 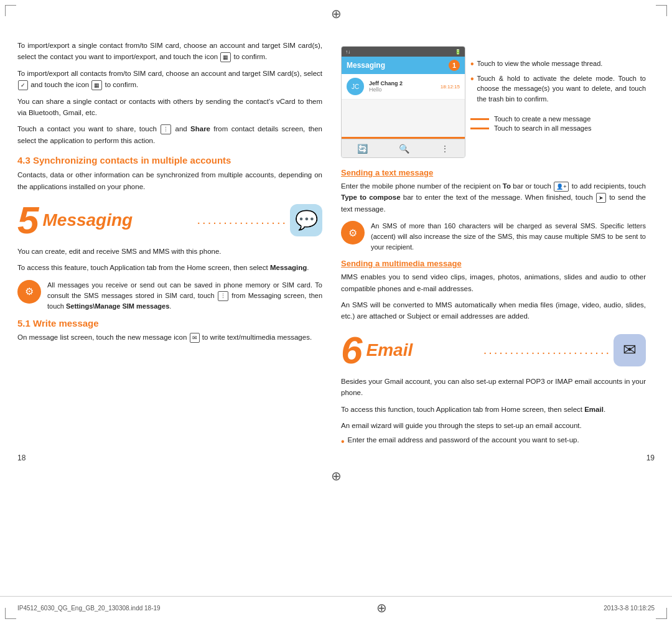 What do you see at coordinates (493, 426) in the screenshot?
I see `chapter-6-wizard: An email wizard will guide you through t…` at bounding box center [493, 426].